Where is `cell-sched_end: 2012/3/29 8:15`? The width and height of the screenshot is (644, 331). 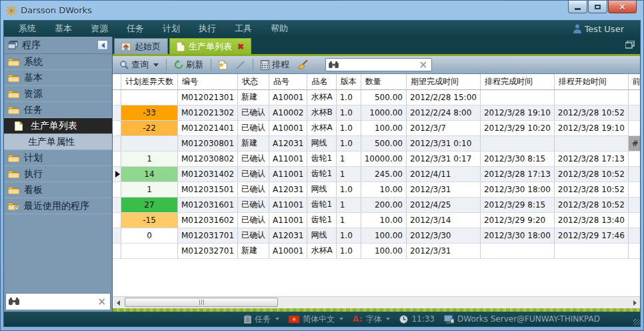
cell-sched_end: 2012/3/29 8:15 is located at coordinates (517, 204).